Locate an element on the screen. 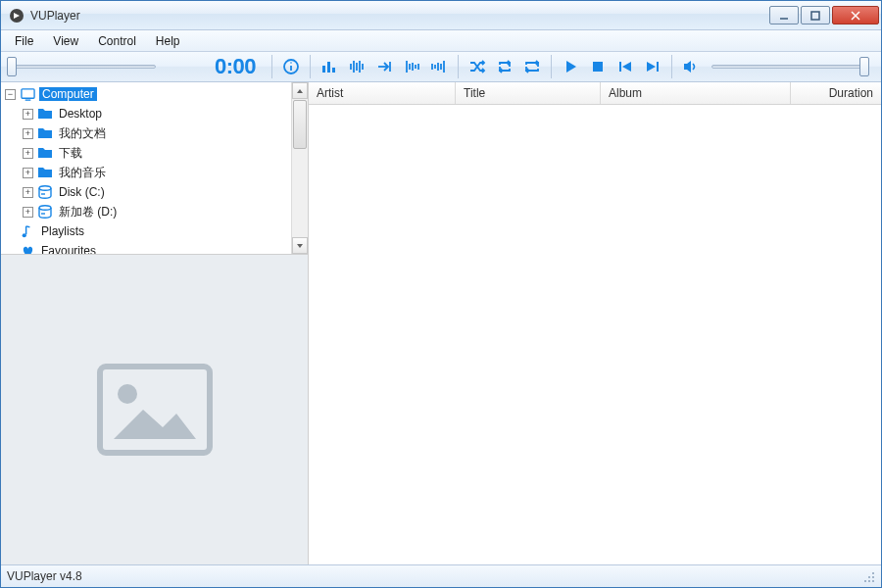  playlist-icon is located at coordinates (27, 231).